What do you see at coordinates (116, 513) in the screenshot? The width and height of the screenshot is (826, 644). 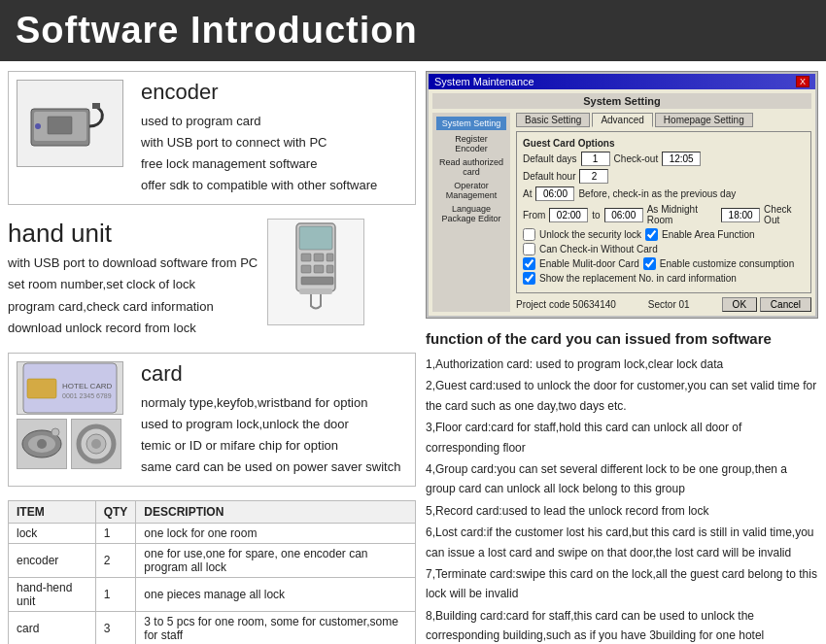 I see `table-header-qty: QTY` at bounding box center [116, 513].